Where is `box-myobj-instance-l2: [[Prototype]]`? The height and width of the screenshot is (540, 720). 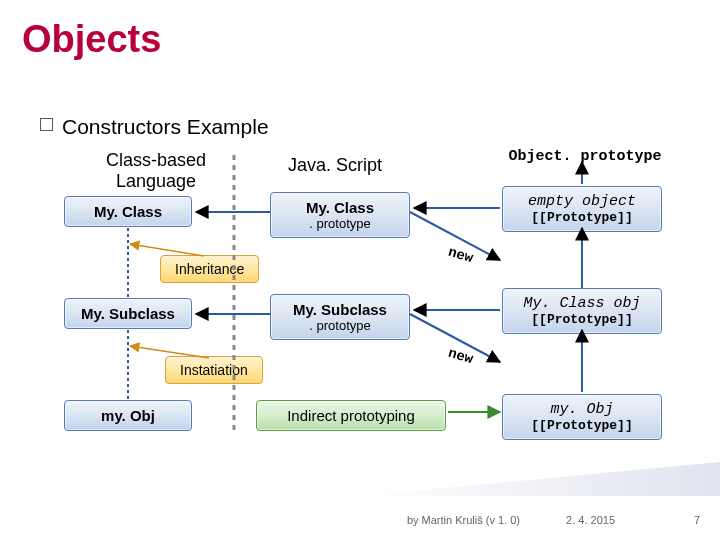
box-myobj-instance-l2: [[Prototype]] is located at coordinates (582, 426).